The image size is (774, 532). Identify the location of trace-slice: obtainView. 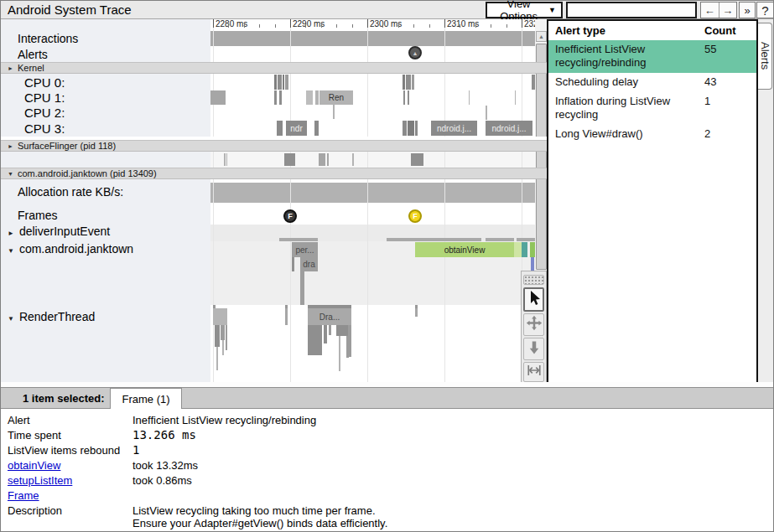
(465, 250).